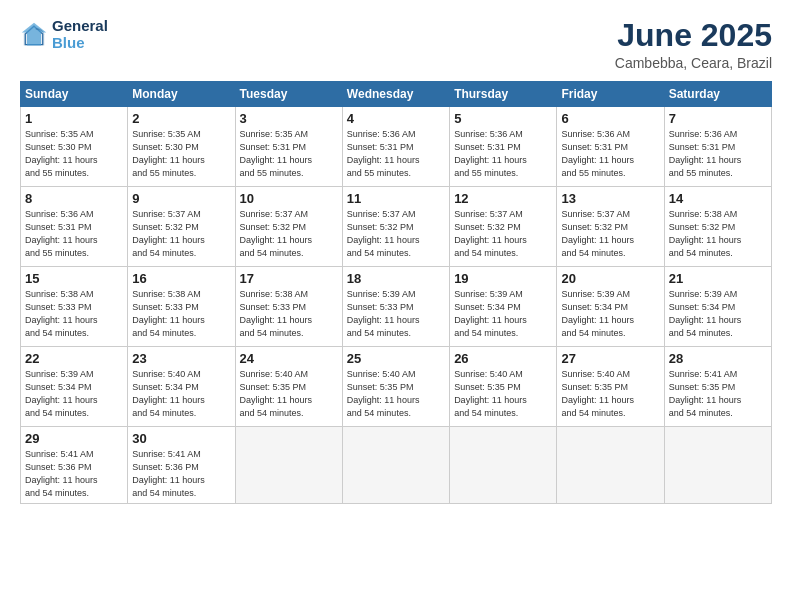 Image resolution: width=792 pixels, height=612 pixels. What do you see at coordinates (504, 387) in the screenshot?
I see `table-row: 26Sunrise: 5:40 AMSunset: 5:35 PMDayligh…` at bounding box center [504, 387].